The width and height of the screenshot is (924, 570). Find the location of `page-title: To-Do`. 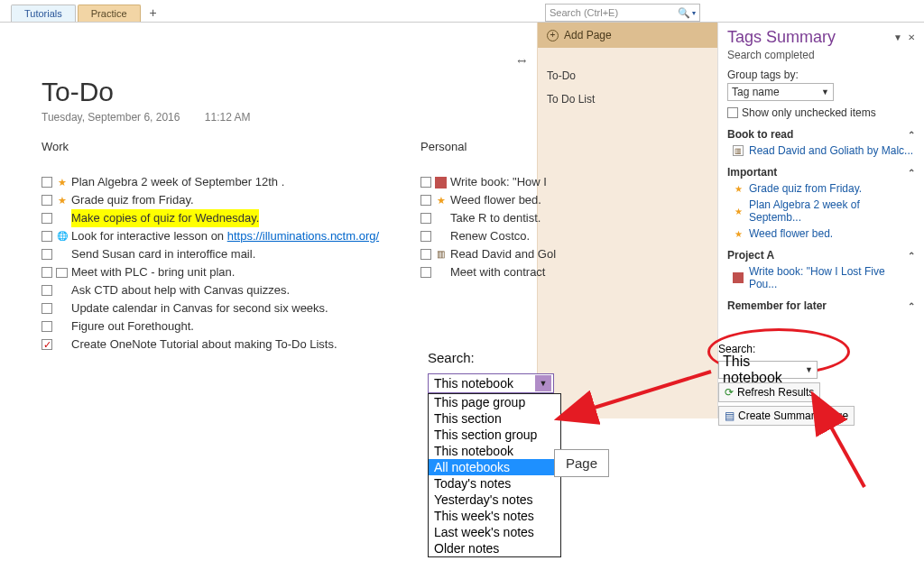

page-title: To-Do is located at coordinates (280, 92).